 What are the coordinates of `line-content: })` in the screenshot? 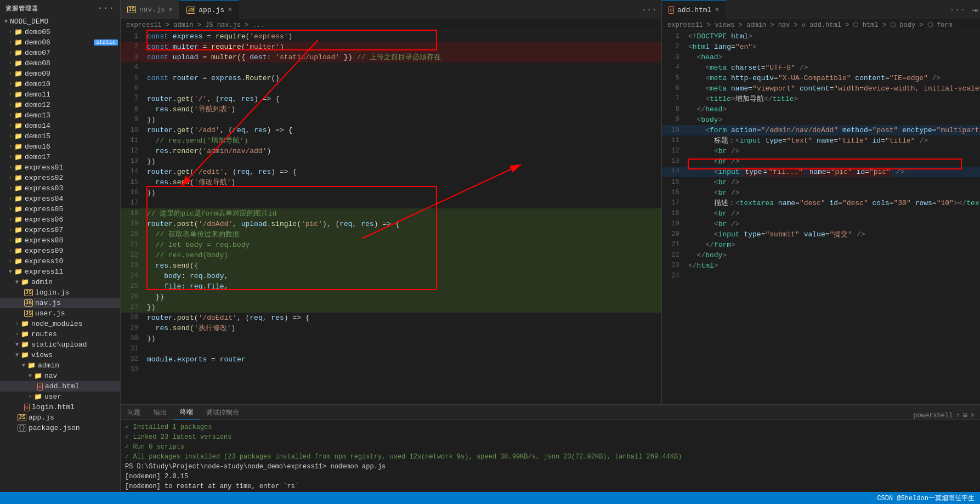 It's located at (402, 307).